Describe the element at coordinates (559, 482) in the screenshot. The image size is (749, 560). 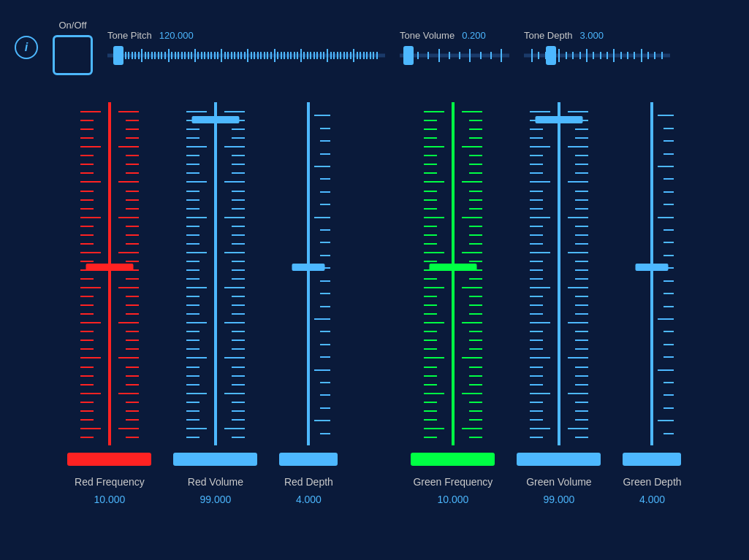
I see `green-volume-name: Green Volume` at that location.